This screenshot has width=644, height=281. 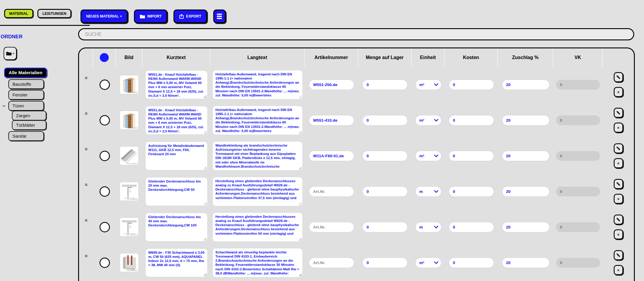 What do you see at coordinates (4, 106) in the screenshot?
I see `tree-collapse-icon: –` at bounding box center [4, 106].